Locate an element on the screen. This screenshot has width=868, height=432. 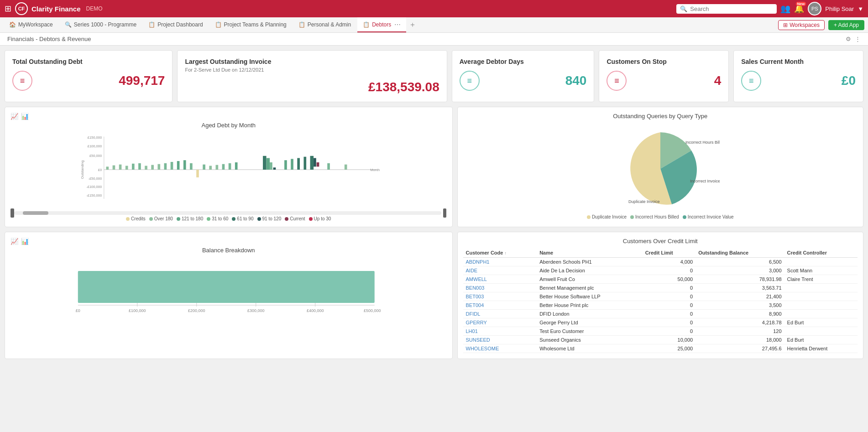
table-row: ABDNPH1 Aberdeen Schools PH1 4,000 6,500 is located at coordinates (661, 262).